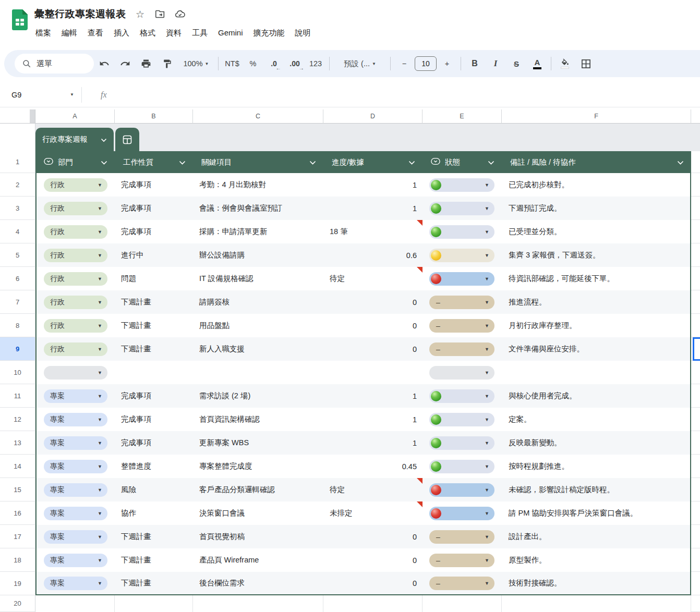 This screenshot has width=700, height=612. Describe the element at coordinates (258, 604) in the screenshot. I see `cell-C20` at that location.